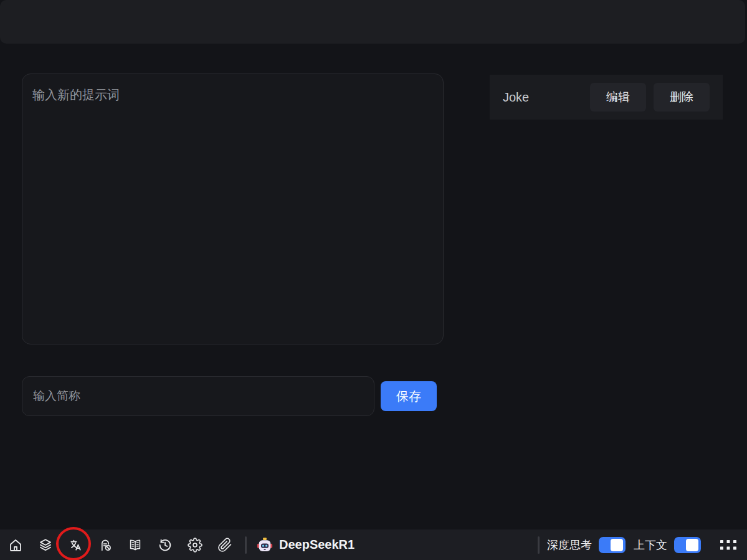  Describe the element at coordinates (305, 545) in the screenshot. I see `model-selector: DeepSeekR1` at that location.